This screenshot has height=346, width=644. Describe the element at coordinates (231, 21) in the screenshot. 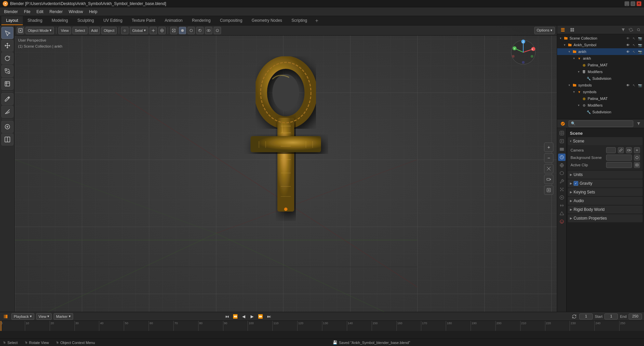

I see `tab-compositing: Compositing` at that location.